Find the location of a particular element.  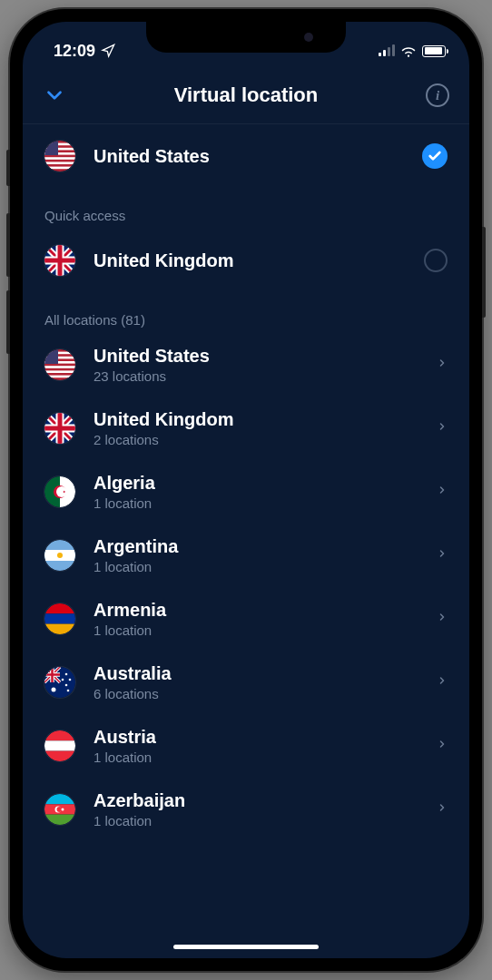

quick-access-item: United Kingdom is located at coordinates (246, 260).